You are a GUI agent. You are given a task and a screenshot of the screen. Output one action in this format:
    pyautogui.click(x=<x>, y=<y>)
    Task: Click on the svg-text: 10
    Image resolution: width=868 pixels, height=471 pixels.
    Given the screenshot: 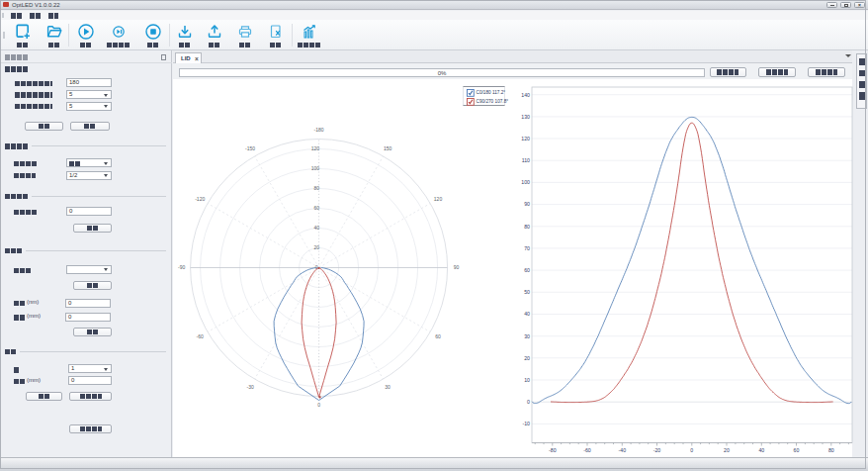 What is the action you would take?
    pyautogui.click(x=527, y=380)
    